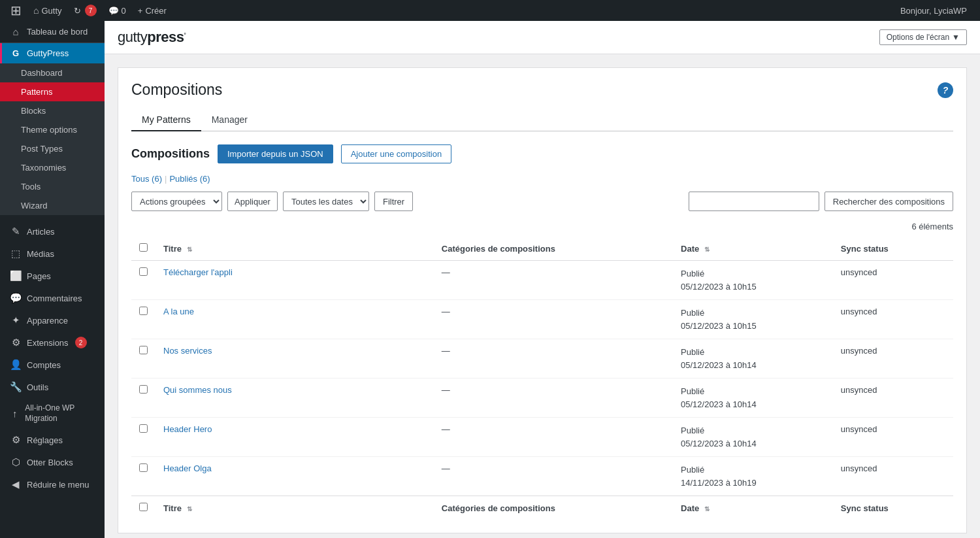  Describe the element at coordinates (52, 111) in the screenshot. I see `sidebar-item-blocks: Blocks` at that location.